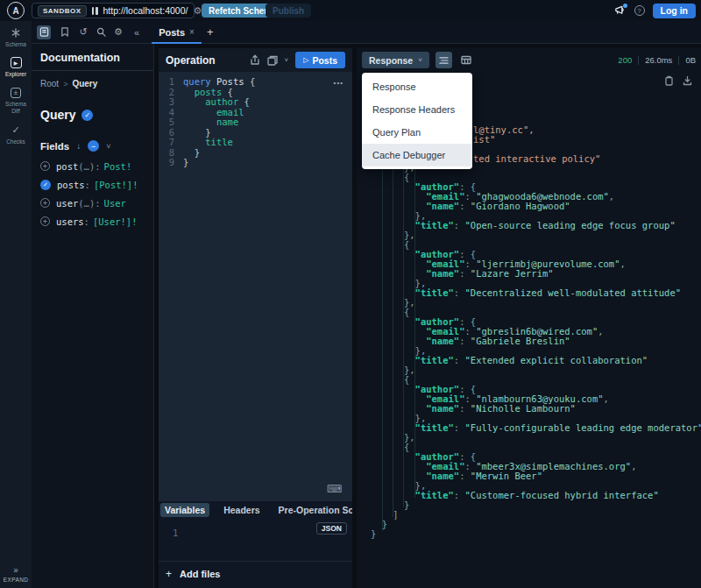 This screenshot has height=588, width=701. What do you see at coordinates (484, 139) in the screenshot?
I see `obscured-json-fragment: ist"` at bounding box center [484, 139].